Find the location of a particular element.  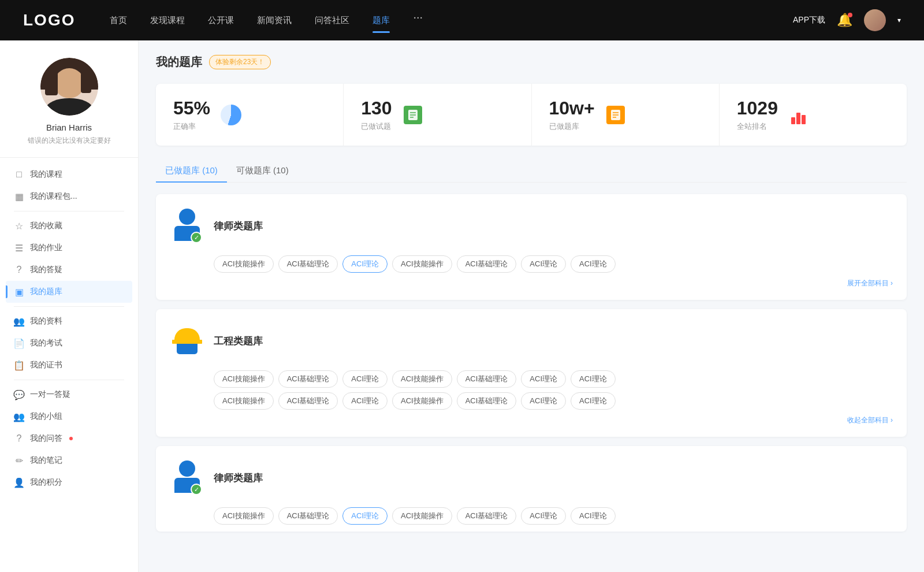

sidebar-item-course-package: ▦ 我的课程包... is located at coordinates (69, 196).